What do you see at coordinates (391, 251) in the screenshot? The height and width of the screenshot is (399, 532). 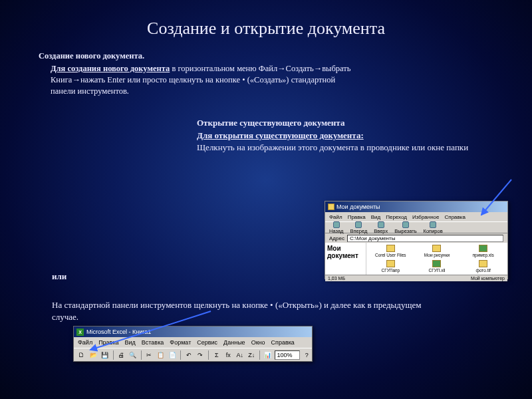 I see `file-item: Corel User Files` at bounding box center [391, 251].